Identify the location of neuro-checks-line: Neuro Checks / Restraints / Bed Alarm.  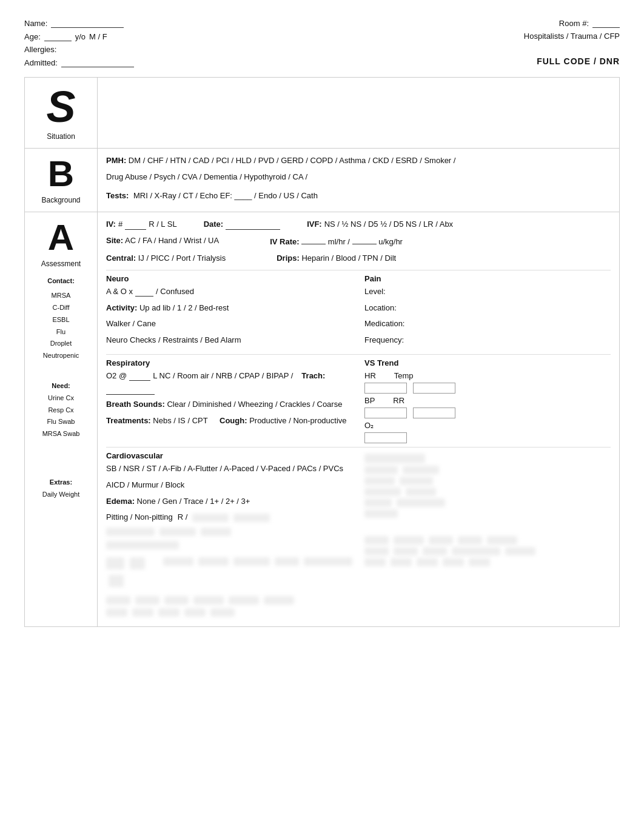
(229, 341).